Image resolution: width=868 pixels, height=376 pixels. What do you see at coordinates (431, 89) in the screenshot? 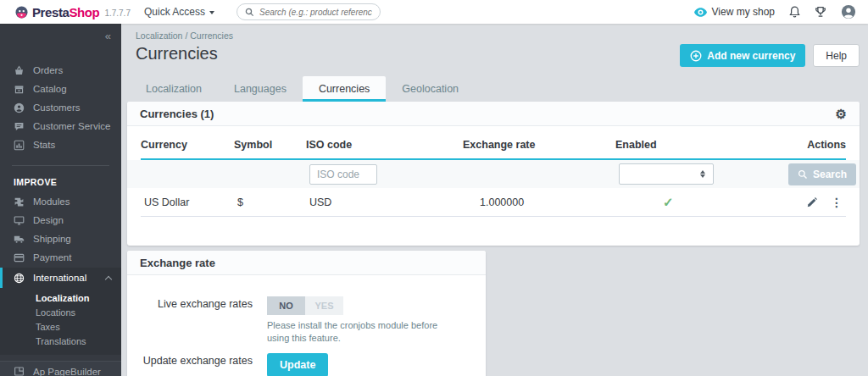
I see `tab-geolocation: Geolocation` at bounding box center [431, 89].